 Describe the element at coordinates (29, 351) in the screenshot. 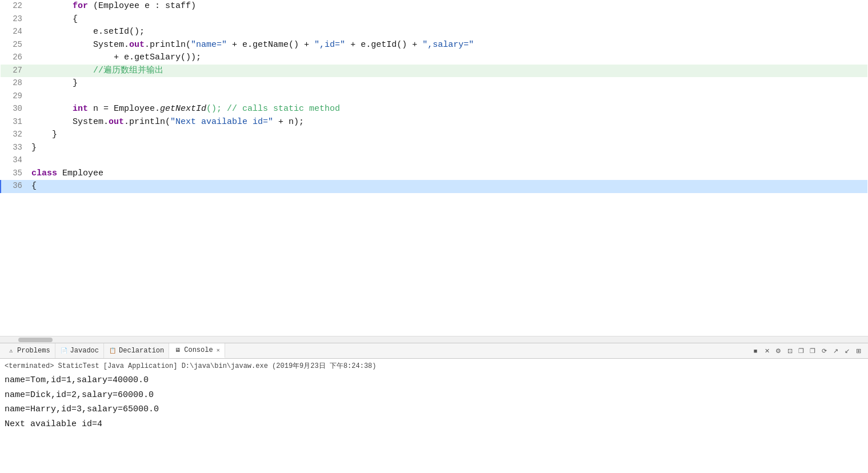

I see `tab-problems: ⚠Problems` at that location.